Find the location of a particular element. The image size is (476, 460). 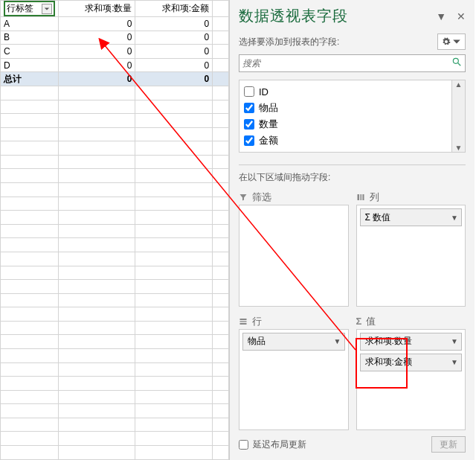

table-row: C 0 0 is located at coordinates (115, 52).